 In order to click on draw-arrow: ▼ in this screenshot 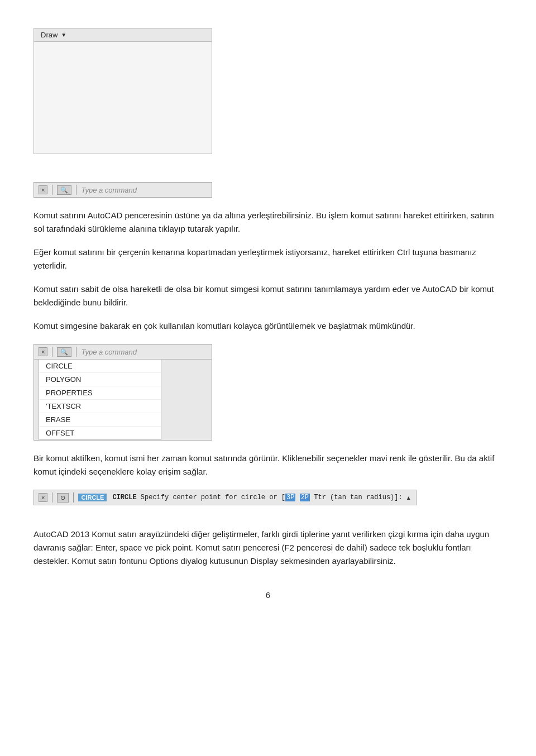, I will do `click(64, 35)`.